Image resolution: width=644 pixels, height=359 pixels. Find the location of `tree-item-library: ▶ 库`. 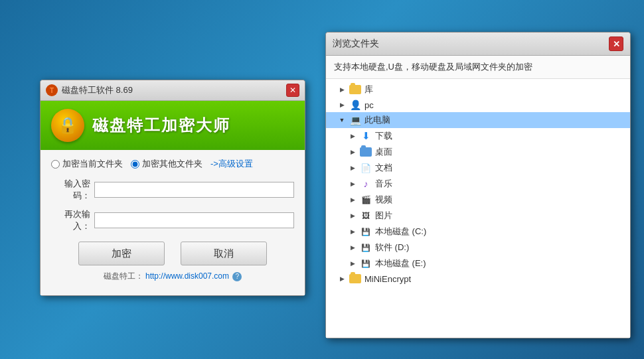

tree-item-library: ▶ 库 is located at coordinates (478, 90).